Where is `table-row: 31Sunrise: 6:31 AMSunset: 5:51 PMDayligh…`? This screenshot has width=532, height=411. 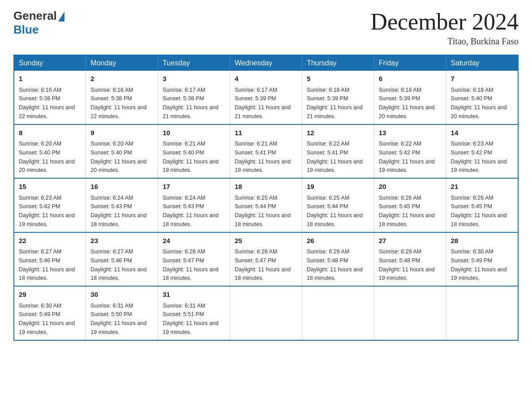
table-row: 31Sunrise: 6:31 AMSunset: 5:51 PMDayligh… is located at coordinates (194, 313).